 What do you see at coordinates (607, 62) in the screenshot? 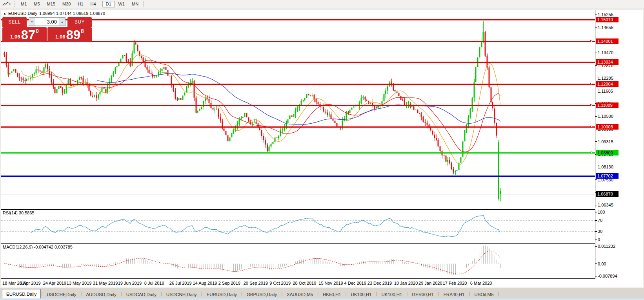
I see `price-level-badge: 1.13034` at bounding box center [607, 62].